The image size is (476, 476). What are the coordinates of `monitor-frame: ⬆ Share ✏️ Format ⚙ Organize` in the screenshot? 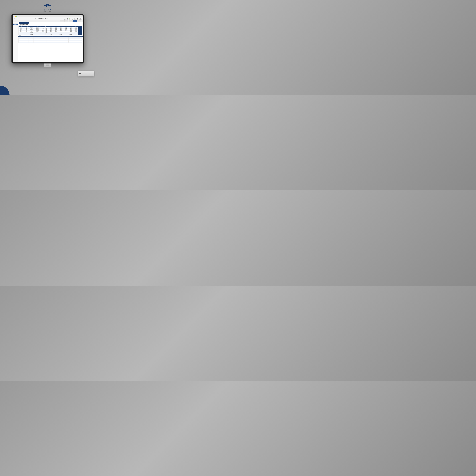 It's located at (48, 39).